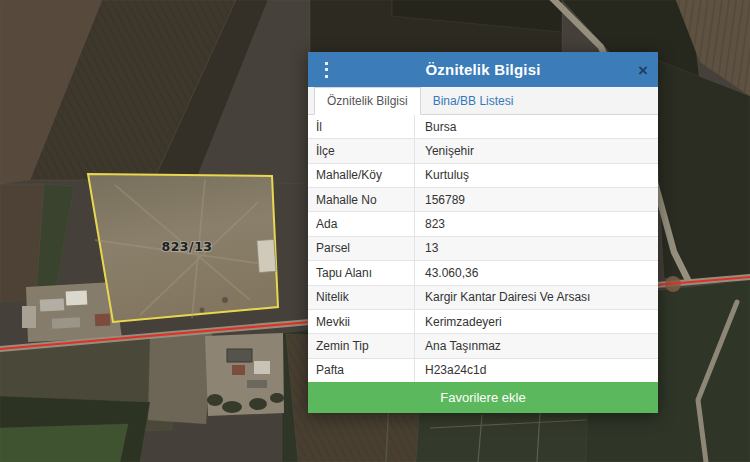  Describe the element at coordinates (536, 272) in the screenshot. I see `row-value: 43.060,36` at that location.